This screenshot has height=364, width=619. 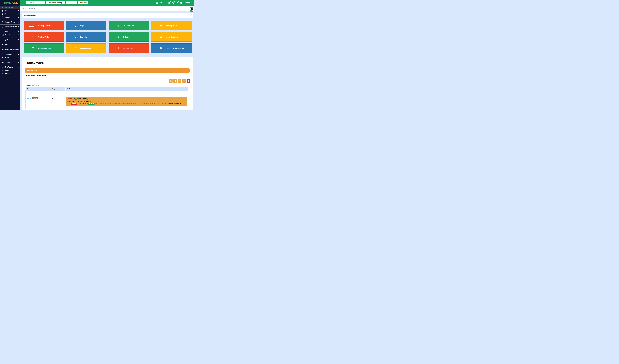 What do you see at coordinates (29, 98) in the screenshot?
I see `user-link: Admin []` at bounding box center [29, 98].